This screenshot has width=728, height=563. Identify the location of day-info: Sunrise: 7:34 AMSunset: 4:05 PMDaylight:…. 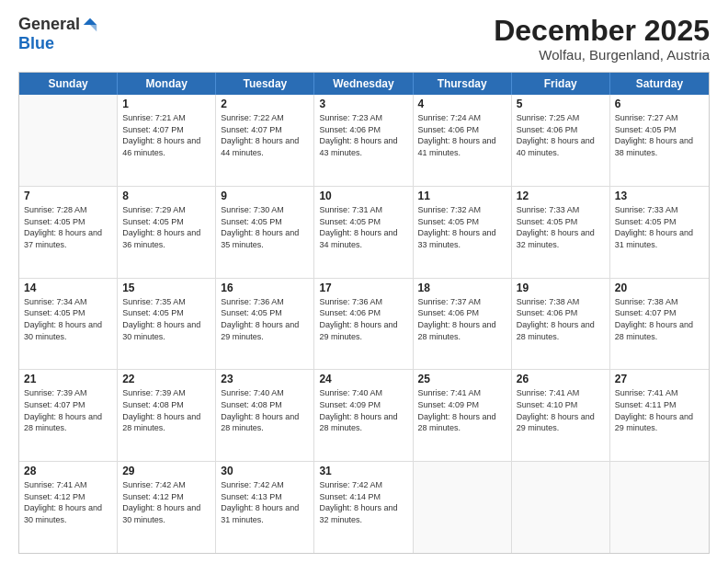
(68, 319).